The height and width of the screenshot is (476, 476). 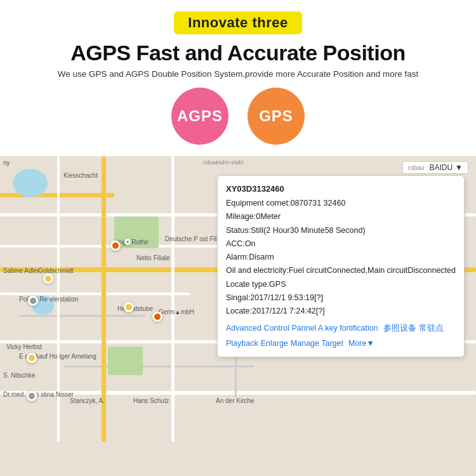 I want to click on acc: ACC:On, so click(x=341, y=244).